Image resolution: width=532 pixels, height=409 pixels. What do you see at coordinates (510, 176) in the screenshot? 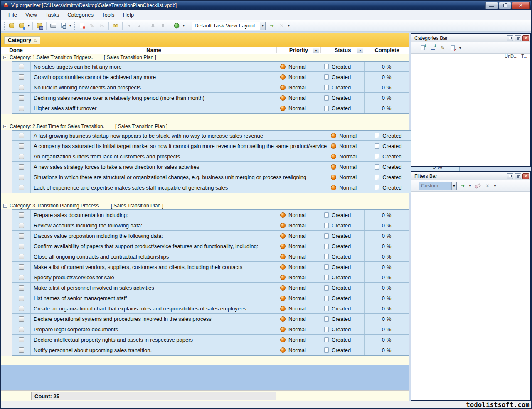
I see `filters-restore-button` at bounding box center [510, 176].